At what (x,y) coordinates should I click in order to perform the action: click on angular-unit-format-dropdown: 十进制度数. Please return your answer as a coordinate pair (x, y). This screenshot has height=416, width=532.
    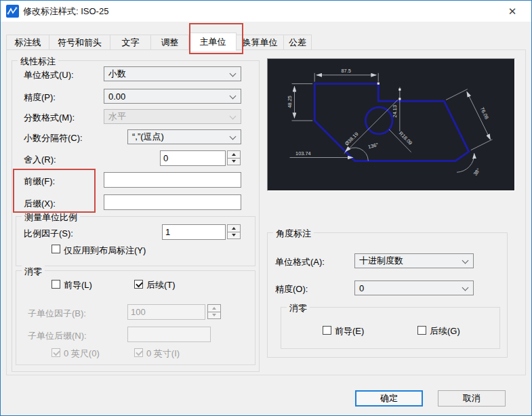
    Looking at the image, I should click on (414, 261).